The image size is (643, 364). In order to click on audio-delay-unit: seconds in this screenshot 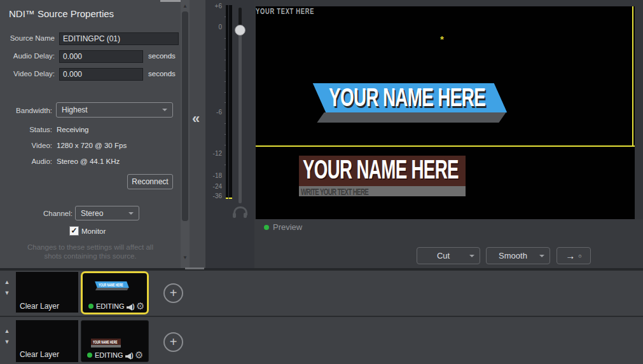, I will do `click(162, 56)`.